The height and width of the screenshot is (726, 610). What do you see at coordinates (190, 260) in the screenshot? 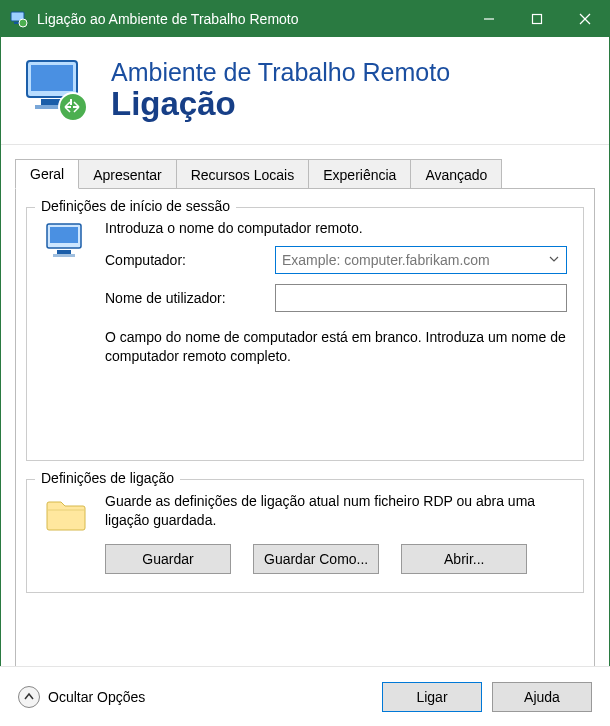
I see `computer-label: Computador:` at bounding box center [190, 260].